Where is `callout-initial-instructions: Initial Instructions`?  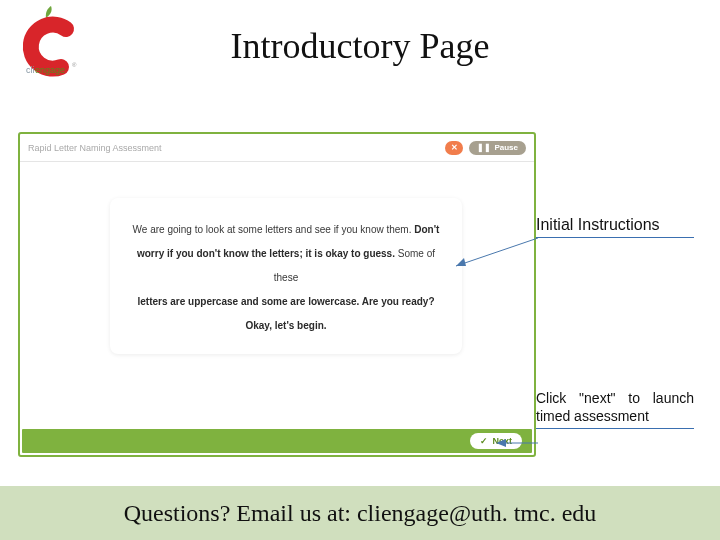 callout-initial-instructions: Initial Instructions is located at coordinates (615, 227).